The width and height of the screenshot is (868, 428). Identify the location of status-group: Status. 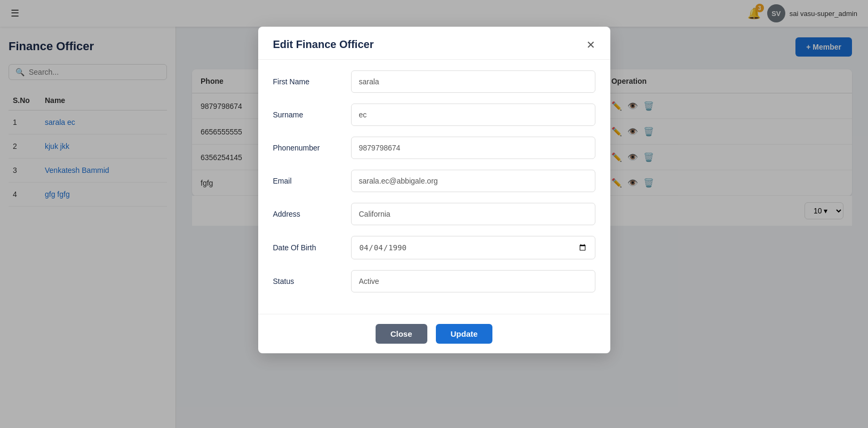
(434, 281).